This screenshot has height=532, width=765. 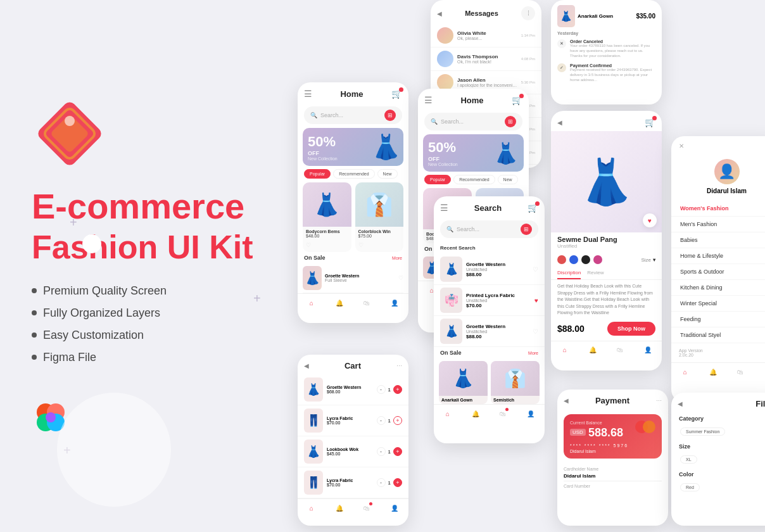 What do you see at coordinates (486, 60) in the screenshot?
I see `message-item: Davis Thompson Ok, I'm not black! 4:08 P…` at bounding box center [486, 60].